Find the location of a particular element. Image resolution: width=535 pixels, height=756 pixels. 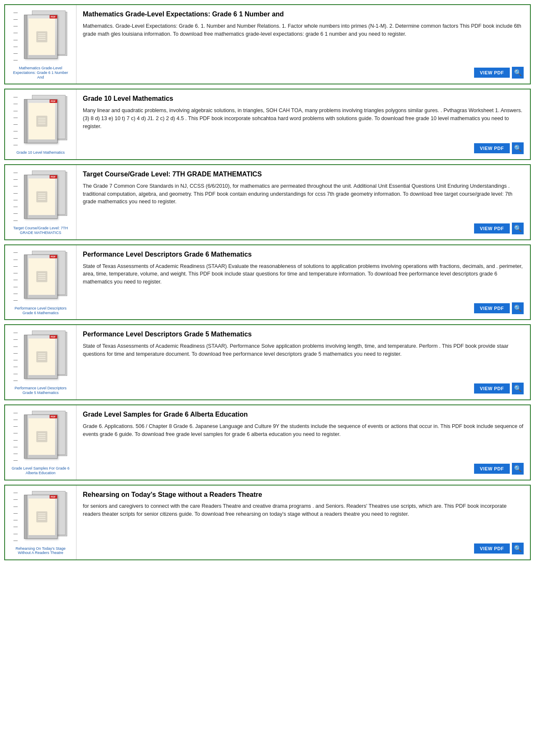

card-card-5: PDF Performance Level Descriptors Grade … is located at coordinates (267, 362).